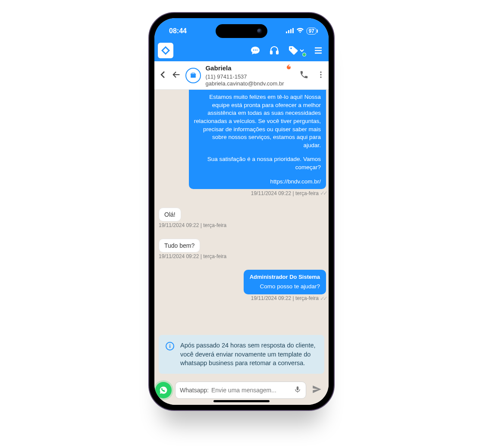 Image resolution: width=483 pixels, height=448 pixels. What do you see at coordinates (179, 246) in the screenshot?
I see `incoming-message: Tudo bem?` at bounding box center [179, 246].